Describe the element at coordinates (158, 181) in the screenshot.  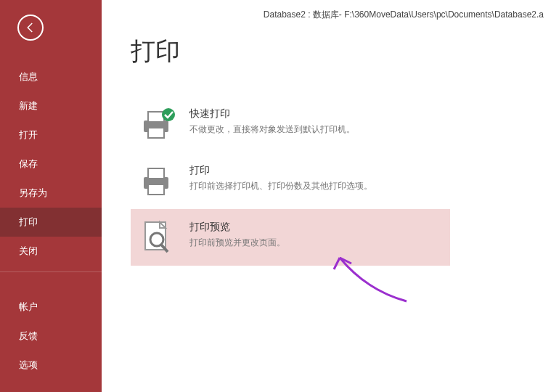
I see `printer-icon` at that location.